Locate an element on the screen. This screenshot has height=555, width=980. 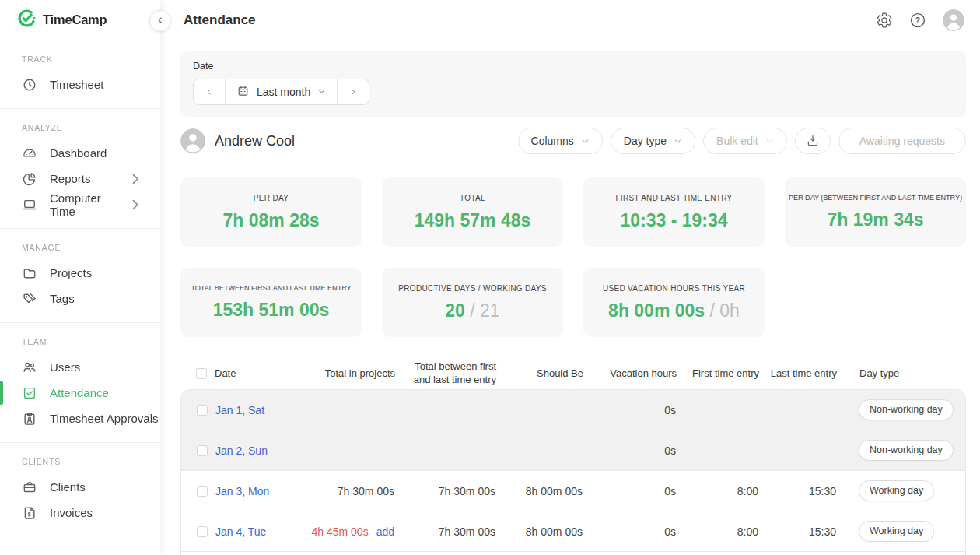
sidebar-item-dashboard: Dashboard is located at coordinates (80, 153).